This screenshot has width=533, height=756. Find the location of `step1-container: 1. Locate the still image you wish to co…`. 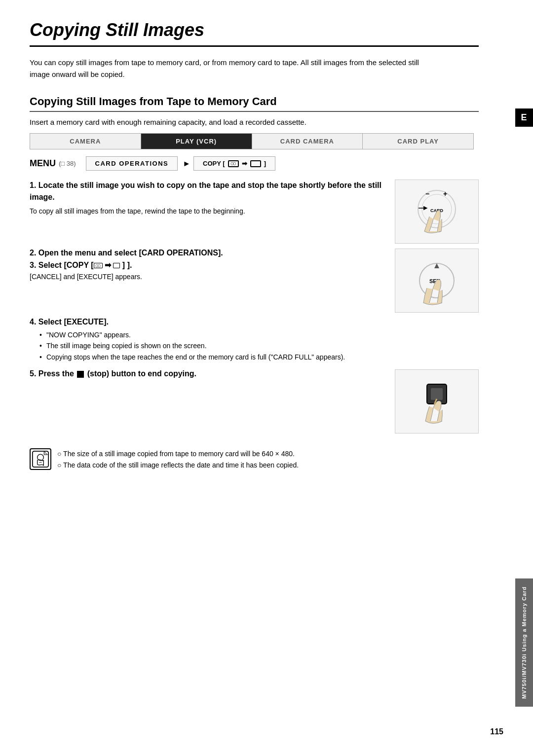

step1-container: 1. Locate the still image you wish to co… is located at coordinates (254, 212).